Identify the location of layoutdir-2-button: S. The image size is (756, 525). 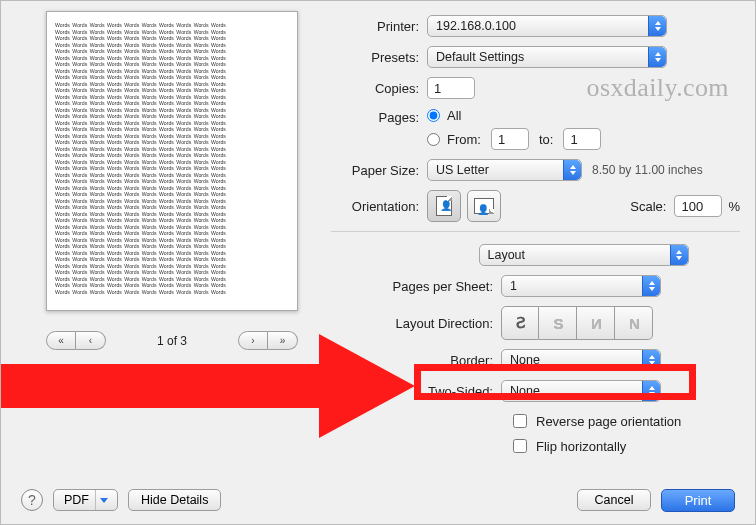
(558, 323).